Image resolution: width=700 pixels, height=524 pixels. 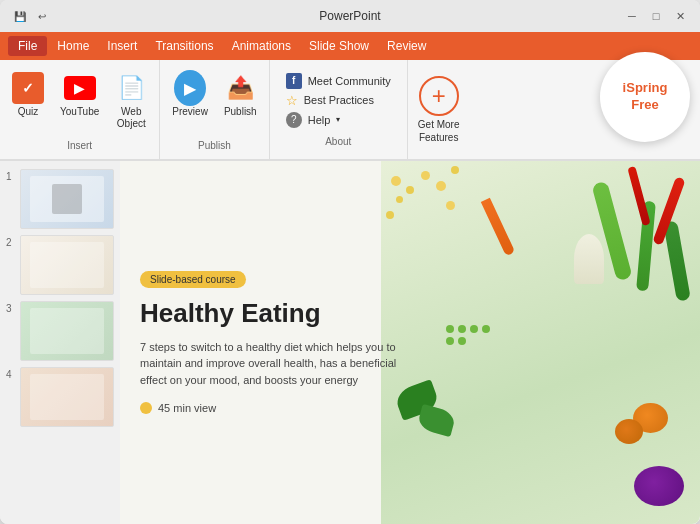 I want to click on maximize-button: □, so click(x=656, y=16).